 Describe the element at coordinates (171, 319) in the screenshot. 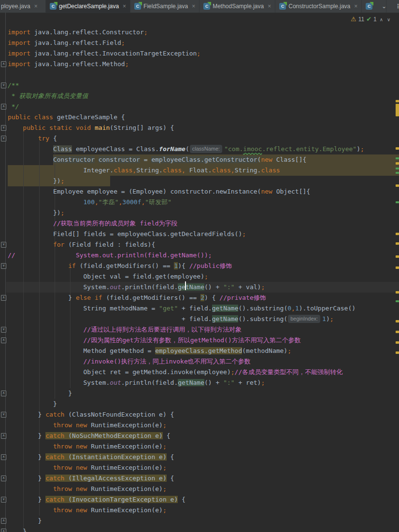

I see `code-line: + field.getName().substring(beginIndex:1…` at that location.